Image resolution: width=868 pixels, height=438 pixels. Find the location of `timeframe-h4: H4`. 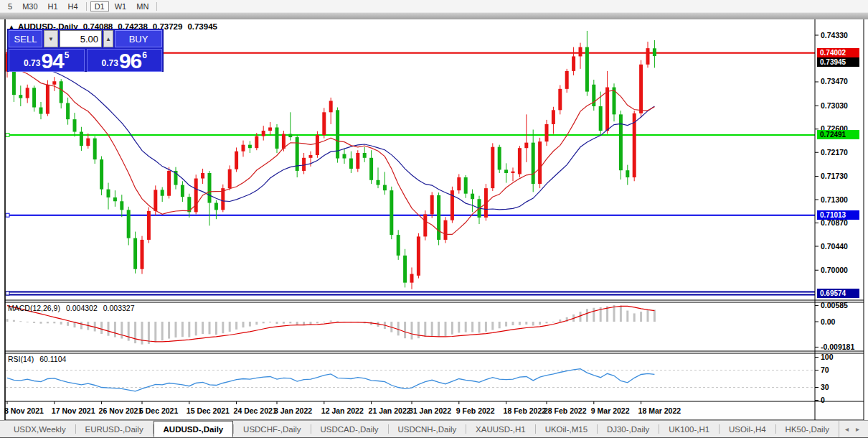

timeframe-h4: H4 is located at coordinates (73, 6).